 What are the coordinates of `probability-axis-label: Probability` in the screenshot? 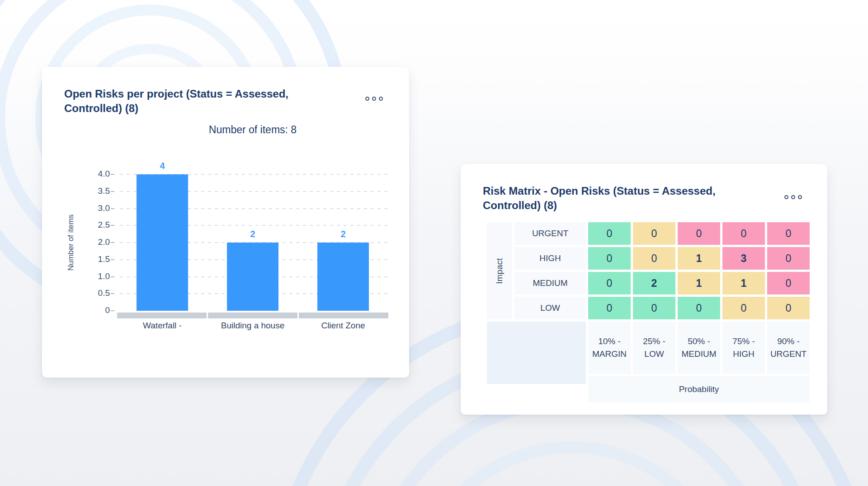 It's located at (699, 389).